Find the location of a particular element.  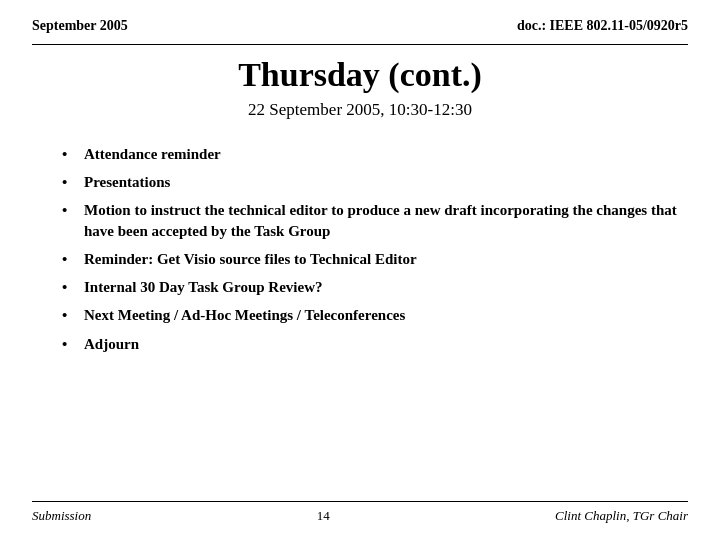

list-item: •Internal 30 Day Task Group Review? is located at coordinates (375, 287).